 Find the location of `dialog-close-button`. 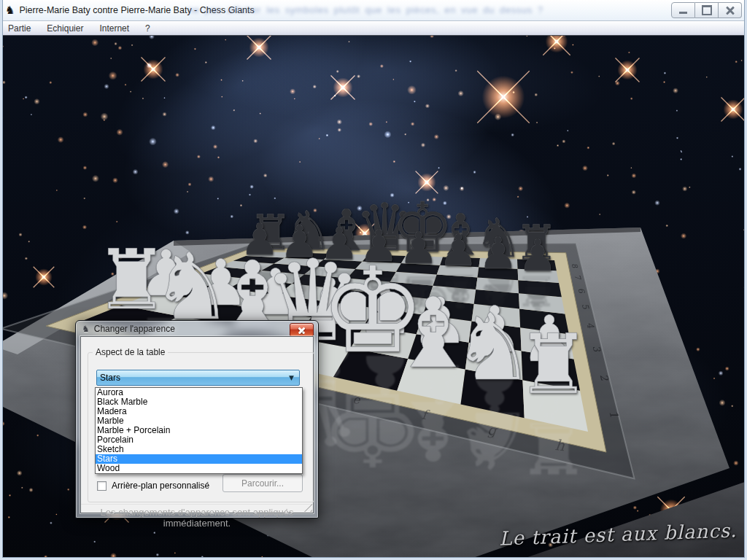

dialog-close-button is located at coordinates (302, 330).